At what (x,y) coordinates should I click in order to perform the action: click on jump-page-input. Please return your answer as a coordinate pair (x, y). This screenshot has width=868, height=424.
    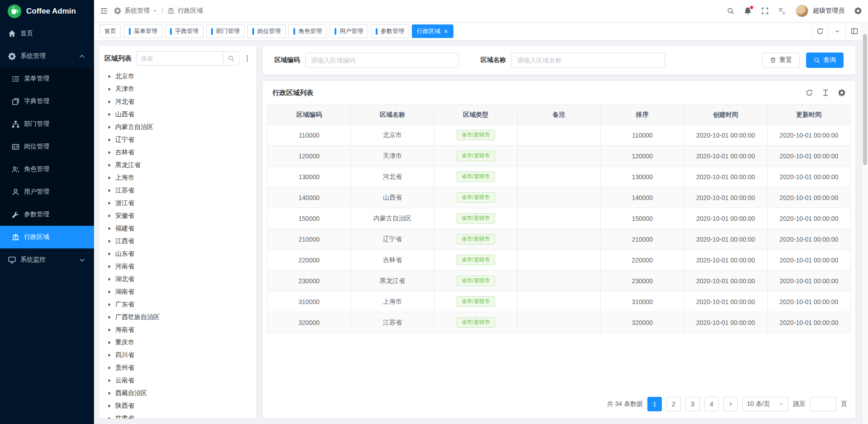
    Looking at the image, I should click on (823, 404).